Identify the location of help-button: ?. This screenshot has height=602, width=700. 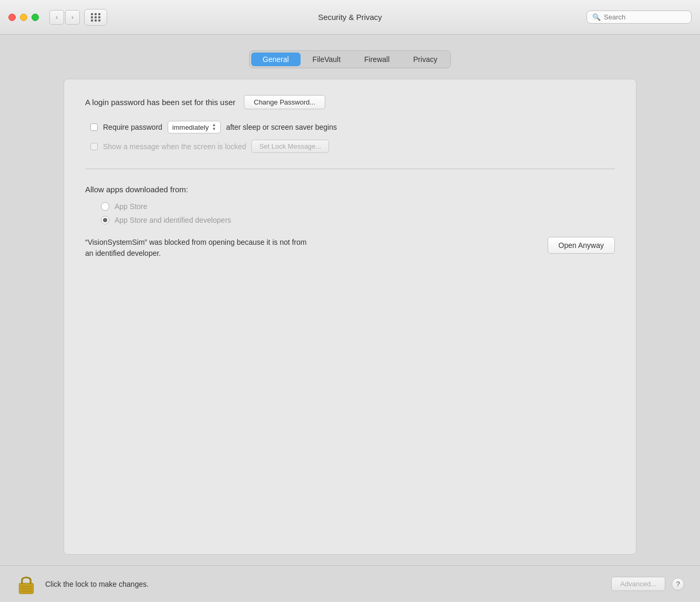
(678, 584).